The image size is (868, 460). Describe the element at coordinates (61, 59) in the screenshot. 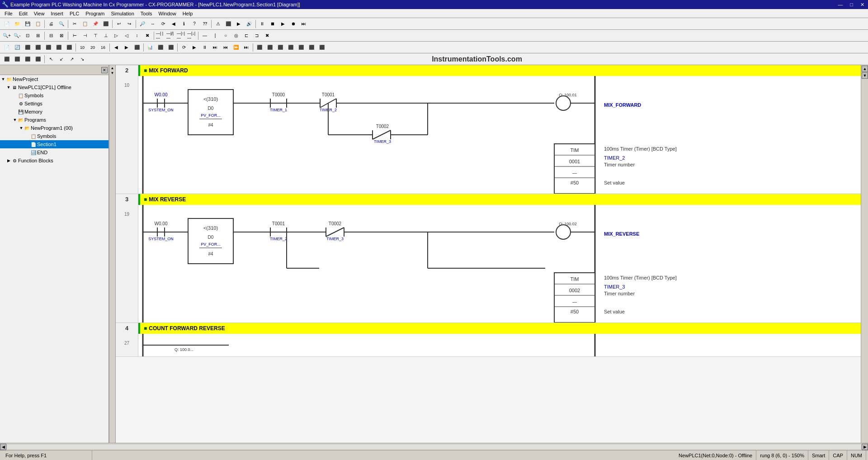

I see `tb4-b6: ↙` at that location.